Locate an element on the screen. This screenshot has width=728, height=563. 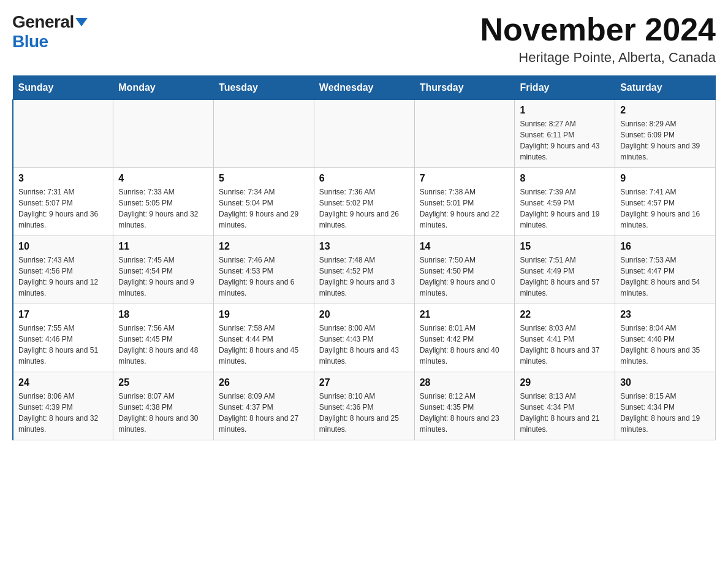
day-number: 22 is located at coordinates (565, 315).